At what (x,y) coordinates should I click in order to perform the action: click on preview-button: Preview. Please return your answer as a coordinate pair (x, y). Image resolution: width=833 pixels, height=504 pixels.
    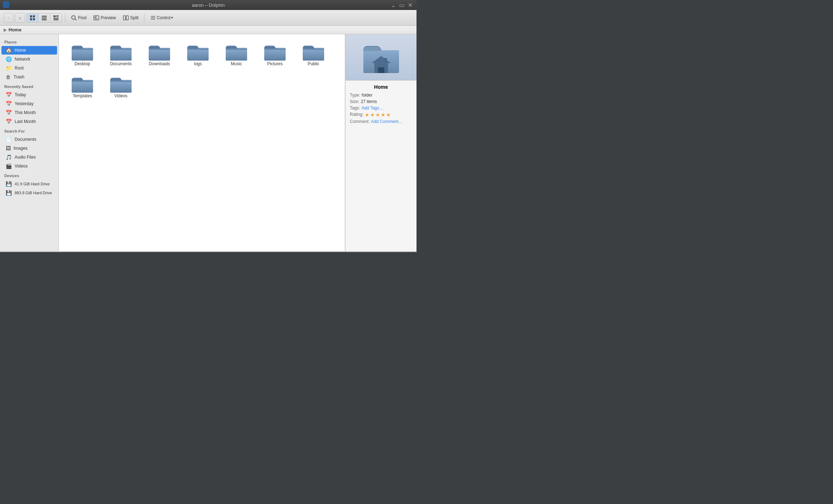
    Looking at the image, I should click on (105, 18).